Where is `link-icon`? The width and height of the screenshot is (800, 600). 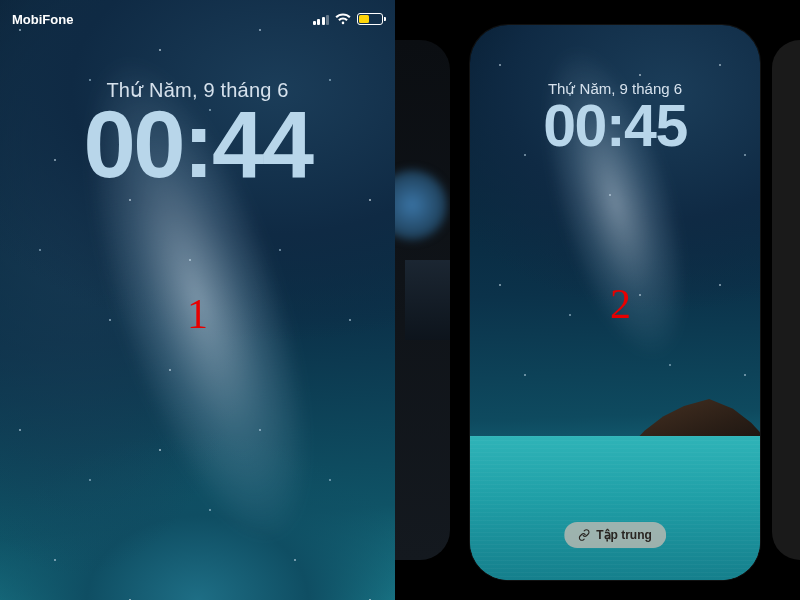 link-icon is located at coordinates (584, 535).